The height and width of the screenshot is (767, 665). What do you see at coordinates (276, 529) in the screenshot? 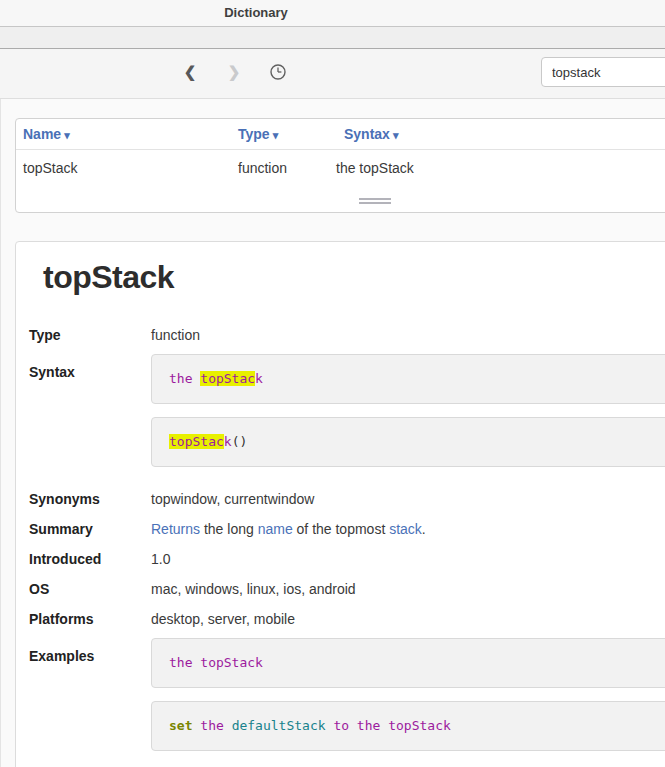
I see `summary-link: name` at bounding box center [276, 529].